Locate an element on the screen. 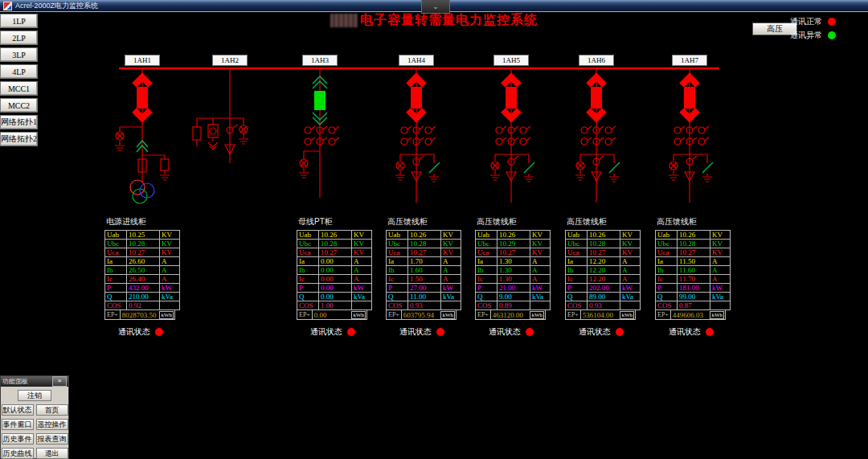 The width and height of the screenshot is (868, 459). measurement-row: Uab10.25KV is located at coordinates (143, 235).